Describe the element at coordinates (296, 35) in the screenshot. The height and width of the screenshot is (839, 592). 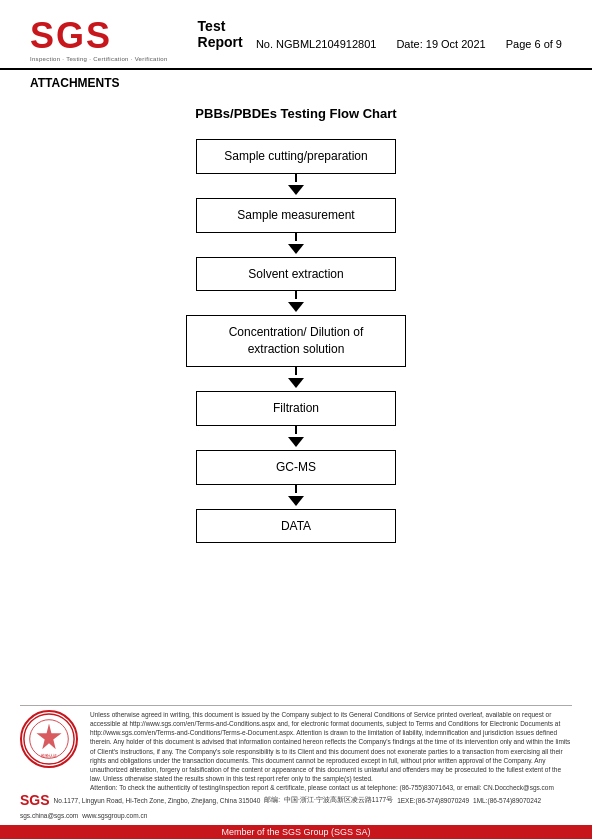
I see `header: SGS Inspection · Testing · Certification…` at that location.